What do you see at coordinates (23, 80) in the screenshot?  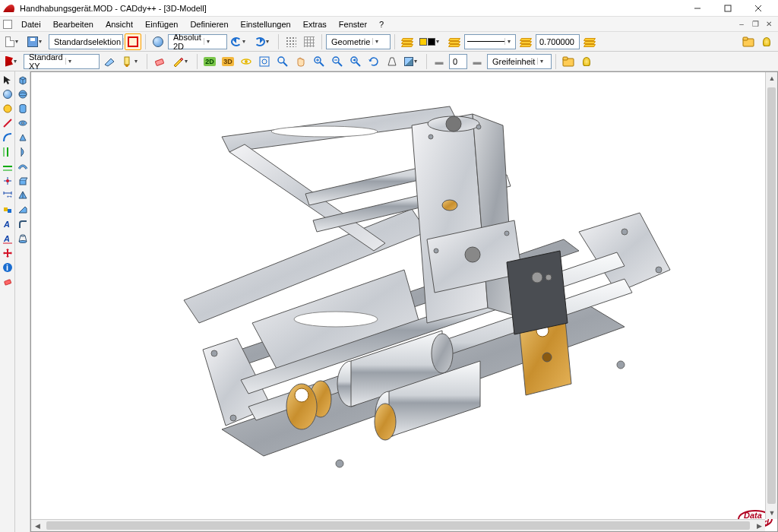 I see `solid-box-tool` at bounding box center [23, 80].